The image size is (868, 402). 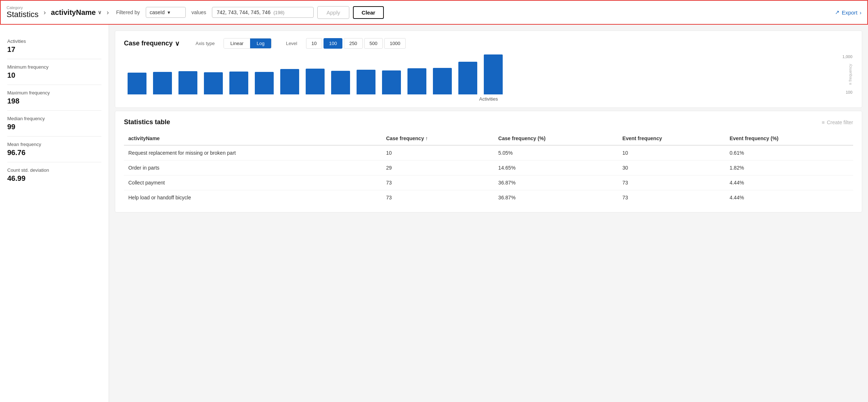 I want to click on level-label: Level, so click(x=292, y=44).